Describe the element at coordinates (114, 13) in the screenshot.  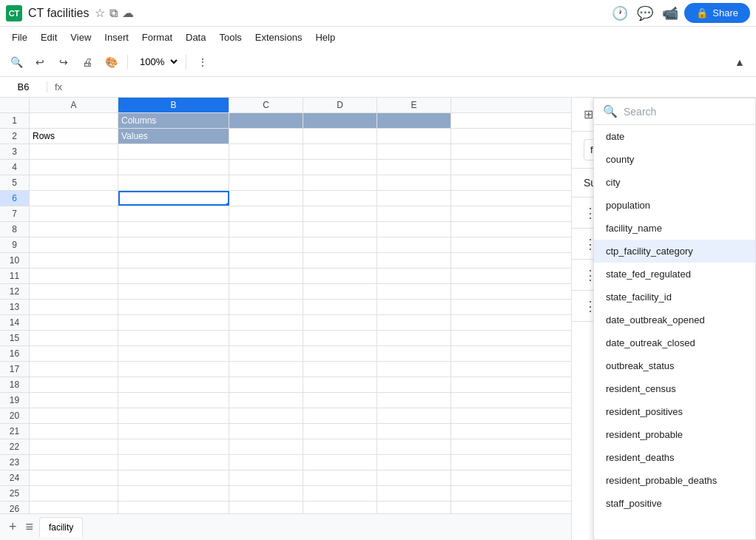
I see `title-icons: ☆ ⧉ ☁` at that location.